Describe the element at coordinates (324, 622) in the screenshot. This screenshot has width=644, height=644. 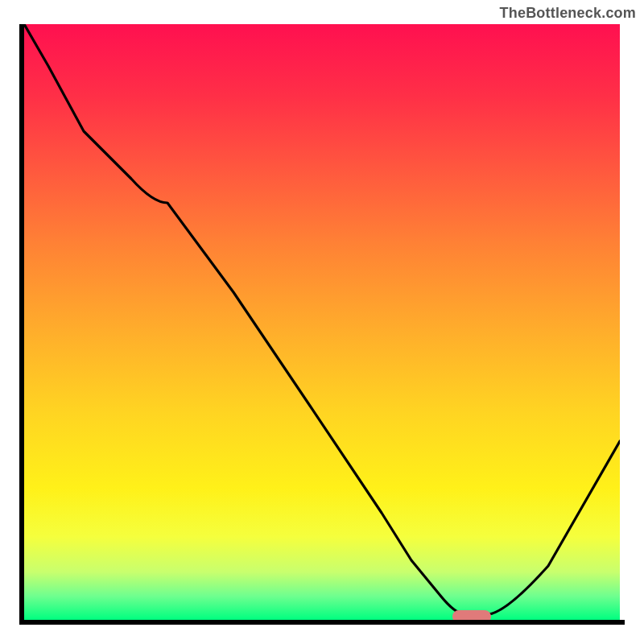
I see `x-axis-line` at that location.